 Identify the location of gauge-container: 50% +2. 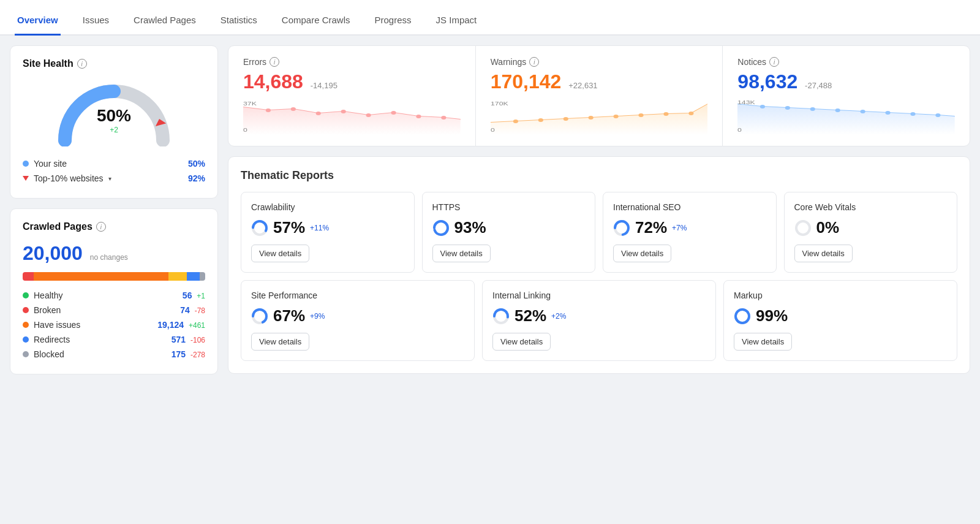
(114, 113).